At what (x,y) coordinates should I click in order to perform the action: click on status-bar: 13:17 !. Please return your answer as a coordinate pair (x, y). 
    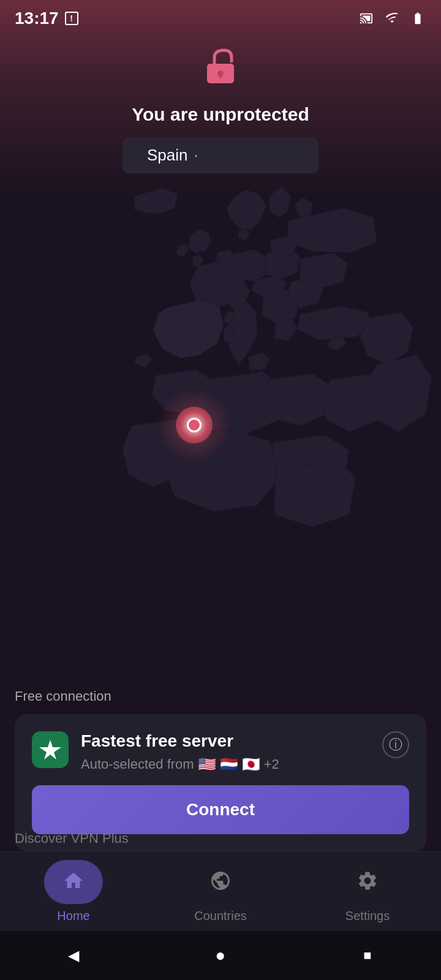
    Looking at the image, I should click on (221, 18).